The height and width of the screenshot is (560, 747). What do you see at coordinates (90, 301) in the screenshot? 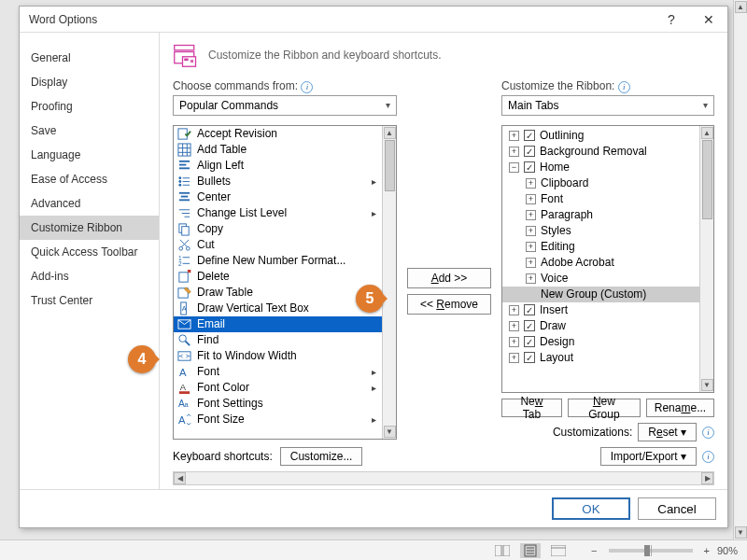
I see `sidenav-item: Trust Center` at bounding box center [90, 301].